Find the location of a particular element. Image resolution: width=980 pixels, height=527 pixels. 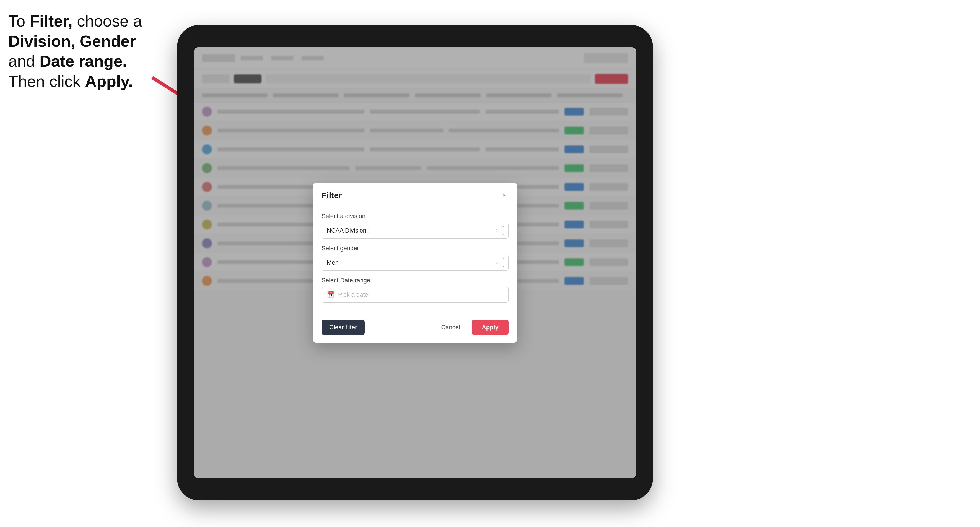

filter-modal: Filter × Select a division NCAA Division… is located at coordinates (415, 263).